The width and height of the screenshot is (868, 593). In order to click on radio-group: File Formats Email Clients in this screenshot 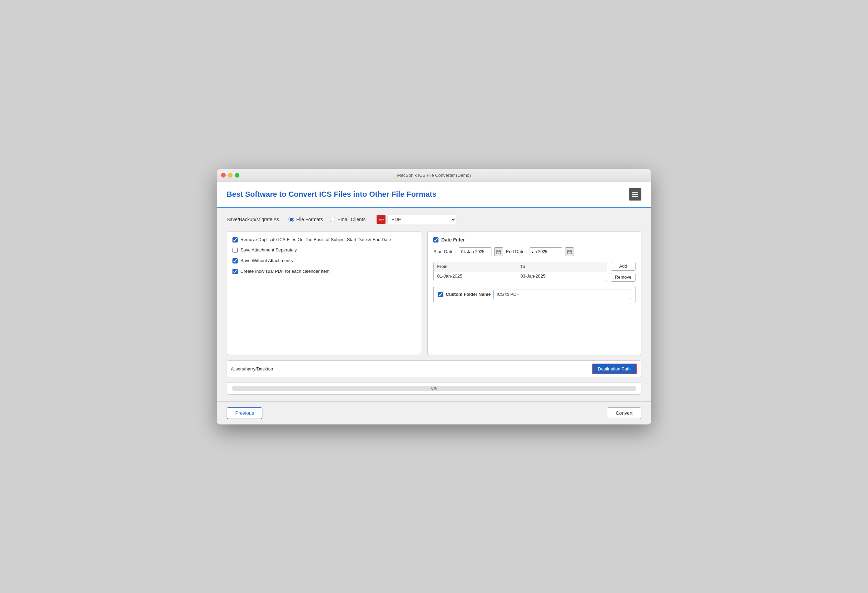, I will do `click(327, 220)`.